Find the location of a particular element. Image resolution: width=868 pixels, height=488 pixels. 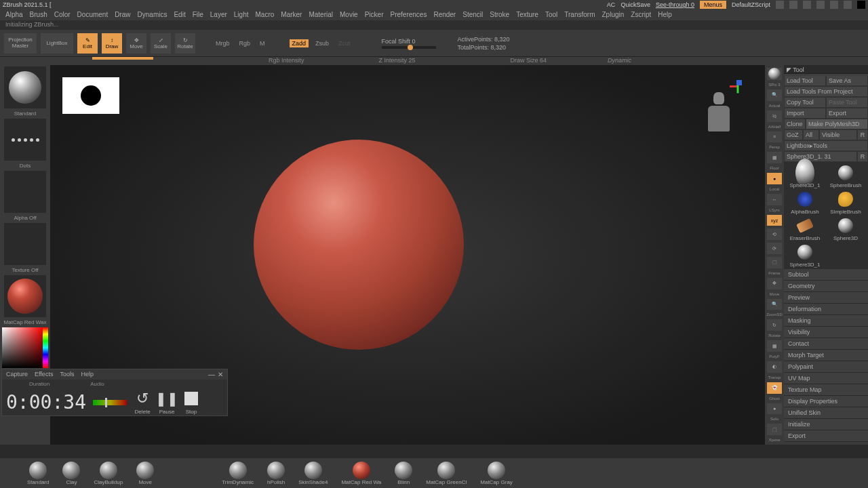

menu-marker: Marker is located at coordinates (292, 15).